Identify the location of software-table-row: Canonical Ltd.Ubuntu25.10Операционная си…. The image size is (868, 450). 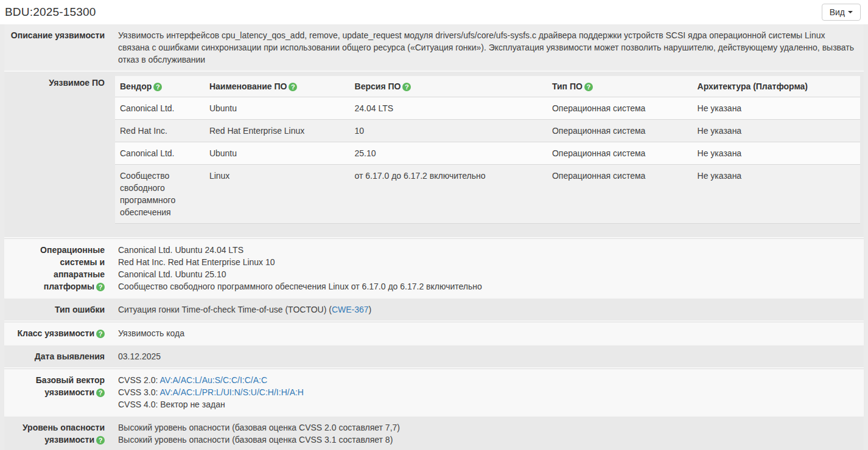
(488, 153).